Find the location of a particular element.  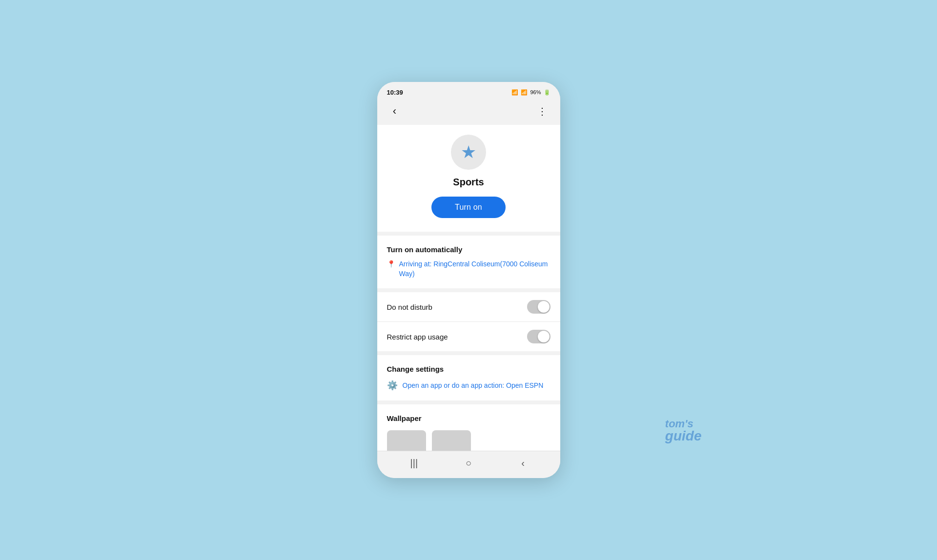

restrict-app-usage-row: Restrict app usage is located at coordinates (468, 337).